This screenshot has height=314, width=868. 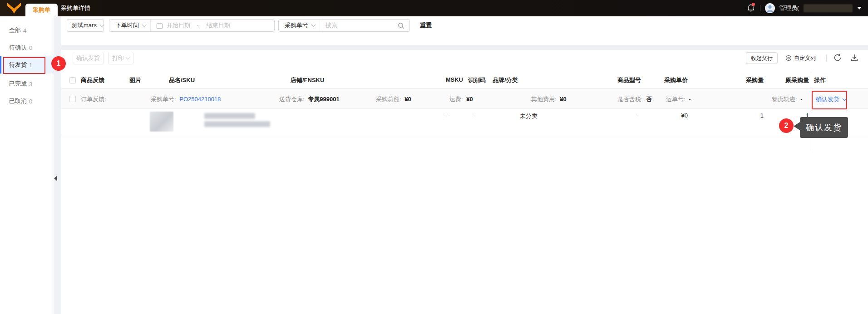 I want to click on custom-columns-label: 自定义列, so click(x=805, y=58).